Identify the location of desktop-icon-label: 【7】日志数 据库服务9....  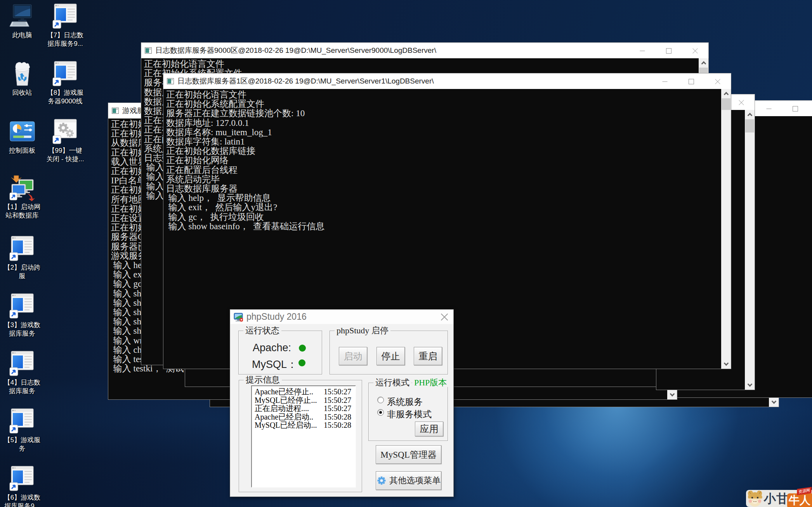
(65, 40).